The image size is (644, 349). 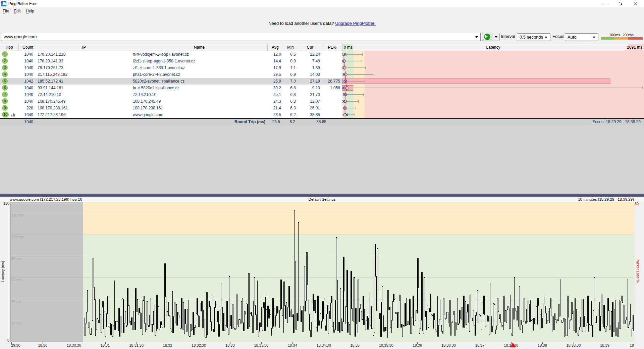 I want to click on column-header-min: Min, so click(x=290, y=48).